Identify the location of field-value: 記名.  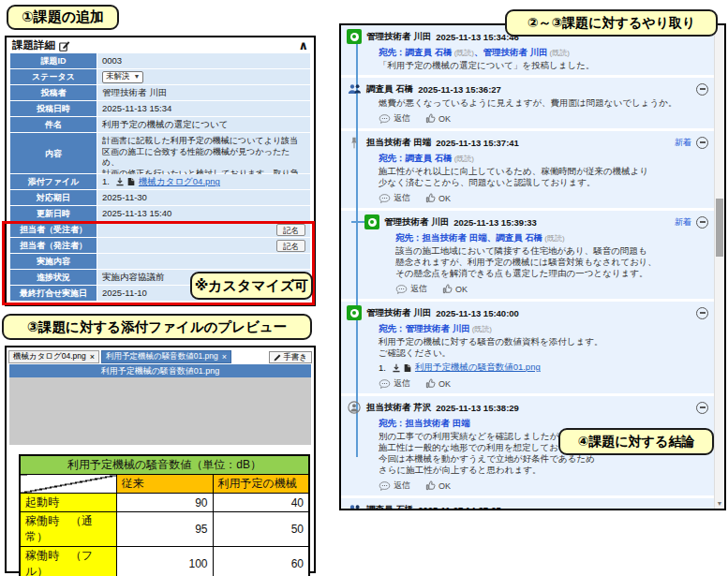
(203, 245).